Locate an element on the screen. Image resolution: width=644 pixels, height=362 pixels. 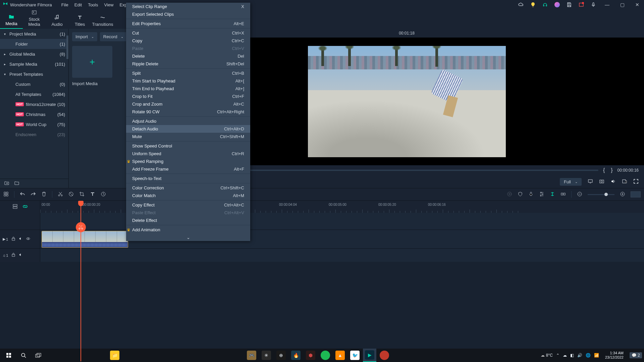
ai-tool-icon is located at coordinates (509, 194).